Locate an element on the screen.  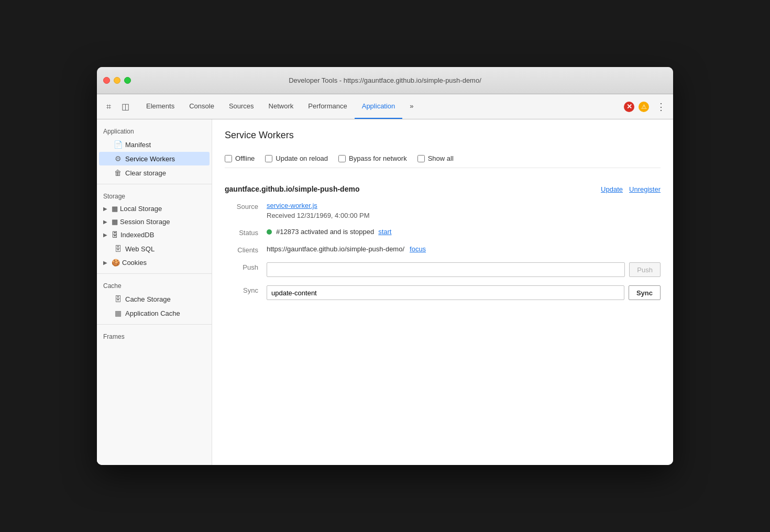
titlebar: Developer Tools - https://gauntface.gith… is located at coordinates (385, 81).